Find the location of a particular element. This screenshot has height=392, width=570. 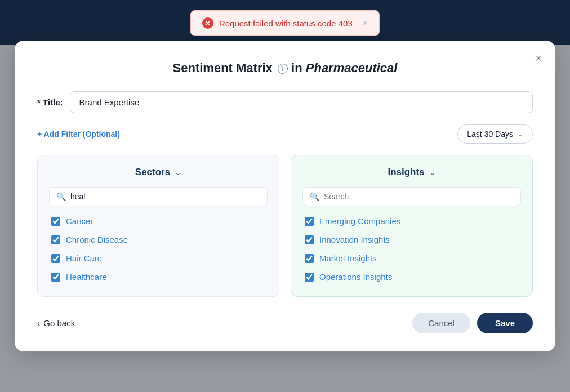

modal-close-button: × is located at coordinates (538, 59).